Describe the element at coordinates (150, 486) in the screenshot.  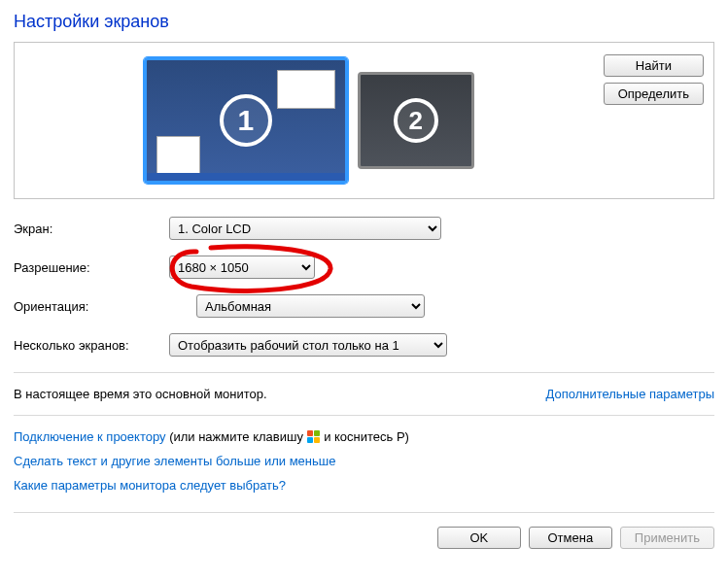
I see `which-params-link: Какие параметры монитора следует выбрать…` at that location.